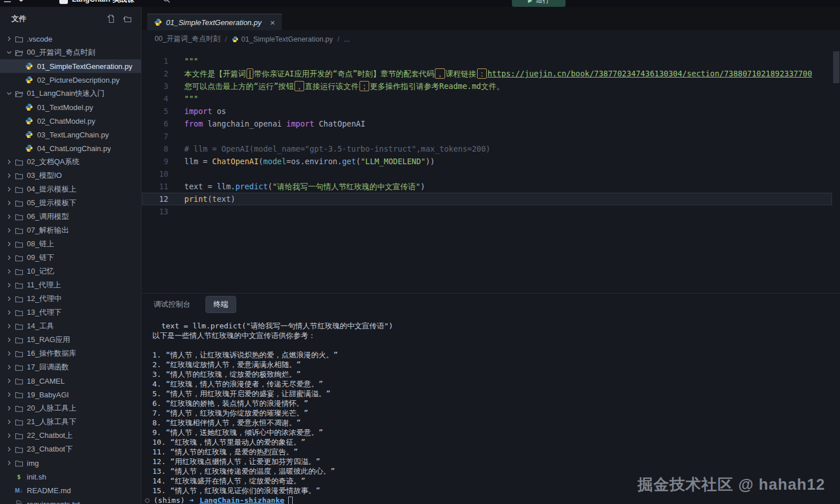  Describe the element at coordinates (71, 162) in the screenshot. I see `tree-item-02_文档QA系统: 02_文档QA系统` at that location.